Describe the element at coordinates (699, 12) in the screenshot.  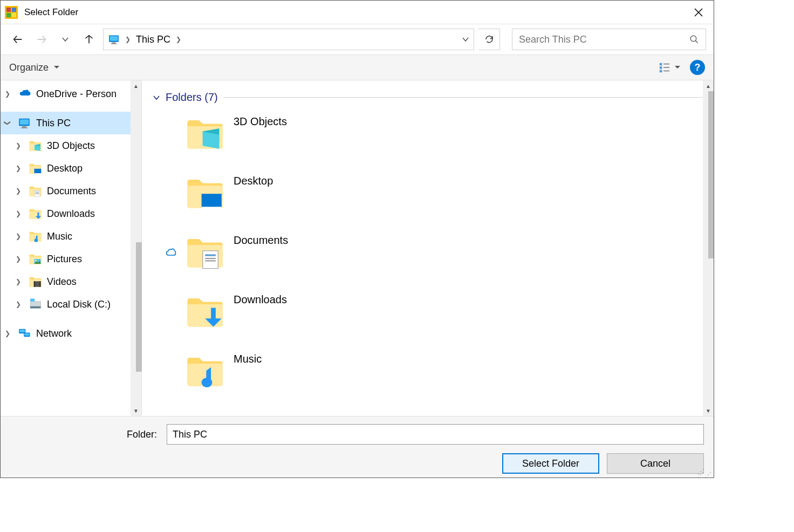
I see `close-button` at that location.